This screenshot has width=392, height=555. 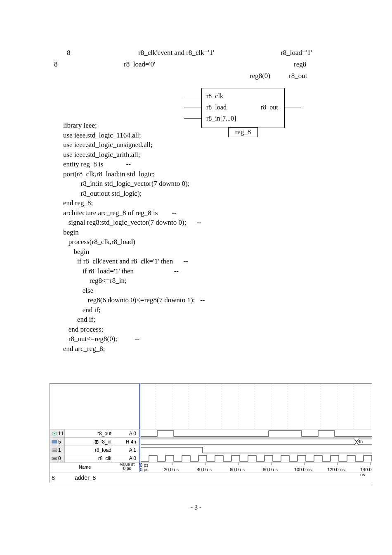 I want to click on wave-row-idx: 0, so click(x=59, y=458).